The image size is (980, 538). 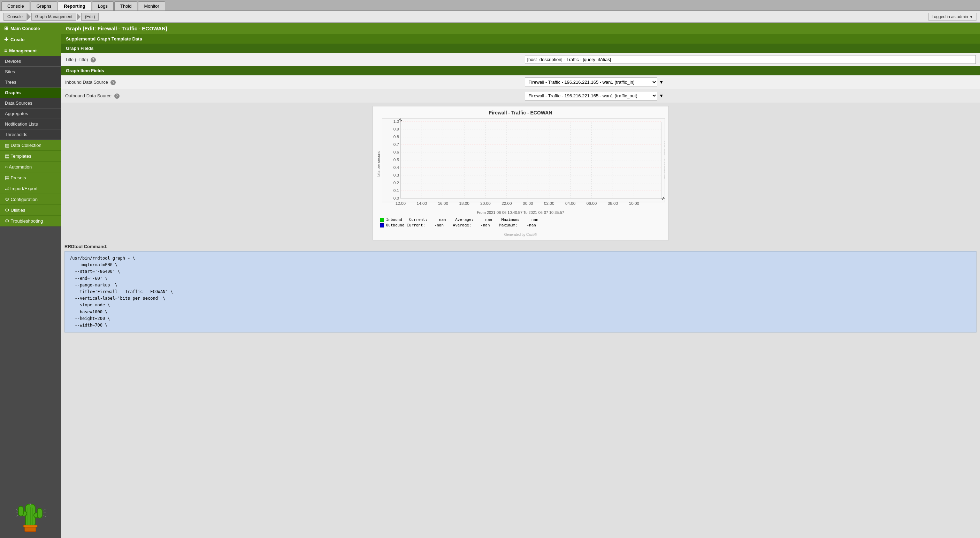 What do you see at coordinates (396, 198) in the screenshot?
I see `svg-text: 0.0` at bounding box center [396, 198].